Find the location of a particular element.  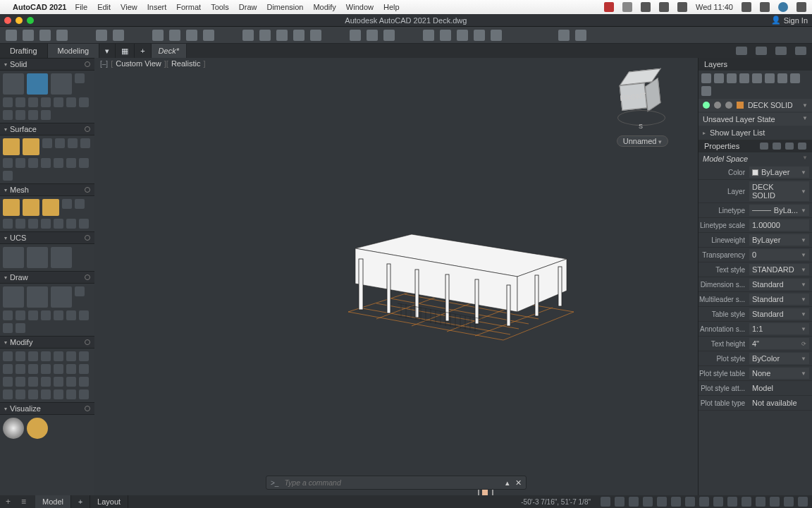

prop-theight-value: 4"⟳ is located at coordinates (780, 344).